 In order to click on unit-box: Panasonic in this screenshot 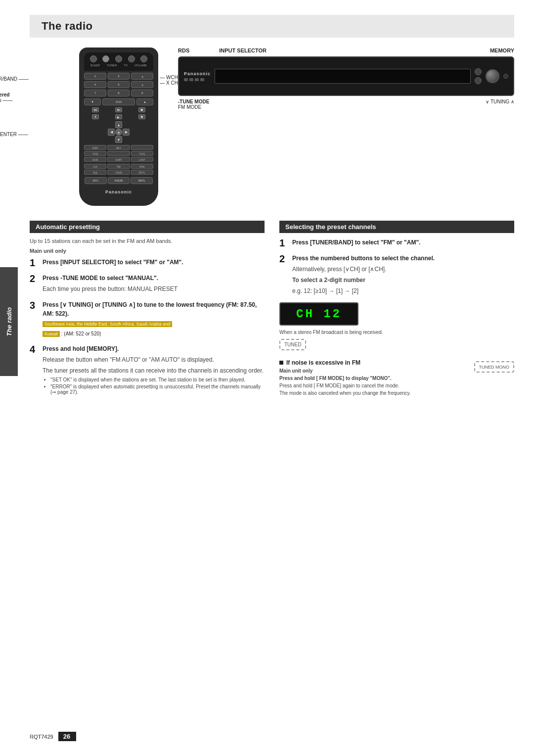, I will do `click(346, 76)`.